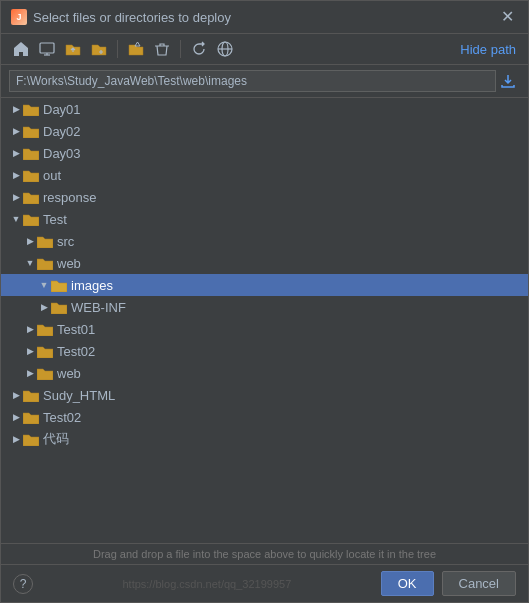 This screenshot has height=603, width=529. Describe the element at coordinates (264, 18) in the screenshot. I see `title-bar: J Select files or directories to deploy …` at that location.